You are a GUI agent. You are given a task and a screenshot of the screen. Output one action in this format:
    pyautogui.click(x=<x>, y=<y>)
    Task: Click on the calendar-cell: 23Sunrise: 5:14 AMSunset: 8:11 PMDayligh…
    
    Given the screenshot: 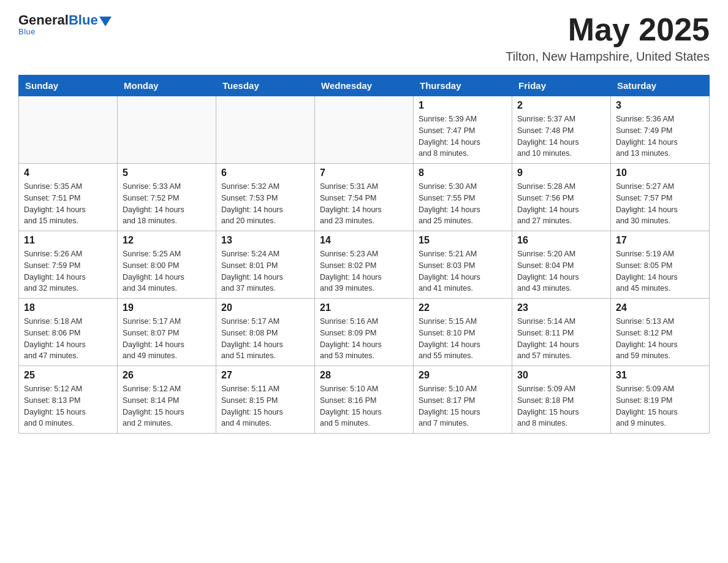 What is the action you would take?
    pyautogui.click(x=561, y=332)
    